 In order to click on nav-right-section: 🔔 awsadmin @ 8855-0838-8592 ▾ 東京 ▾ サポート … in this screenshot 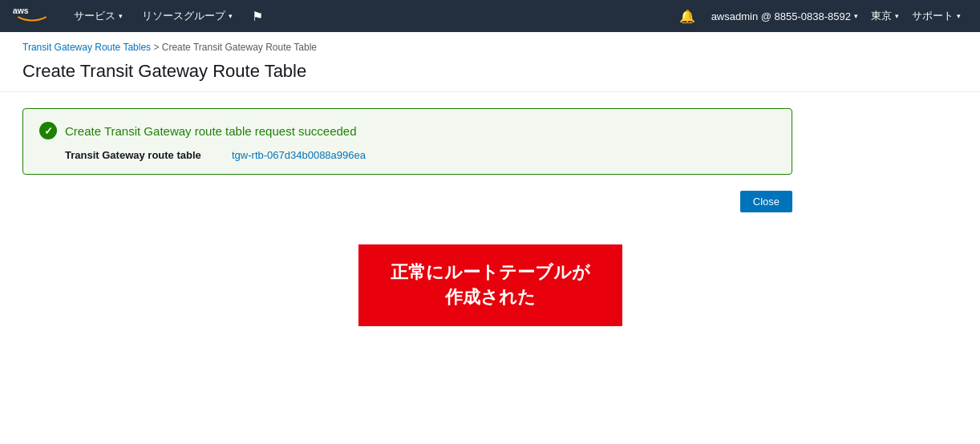, I will do `click(818, 16)`.